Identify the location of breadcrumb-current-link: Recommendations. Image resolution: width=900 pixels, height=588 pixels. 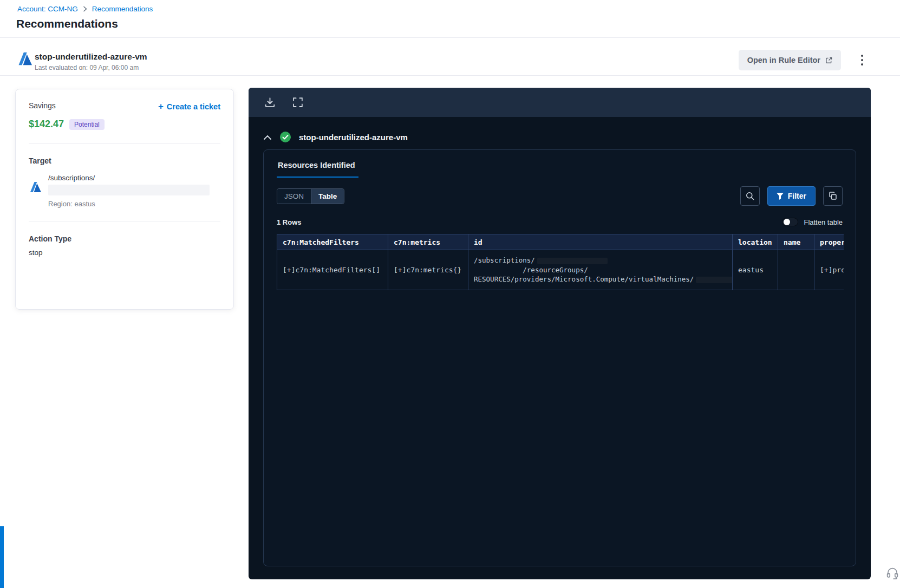
(122, 9).